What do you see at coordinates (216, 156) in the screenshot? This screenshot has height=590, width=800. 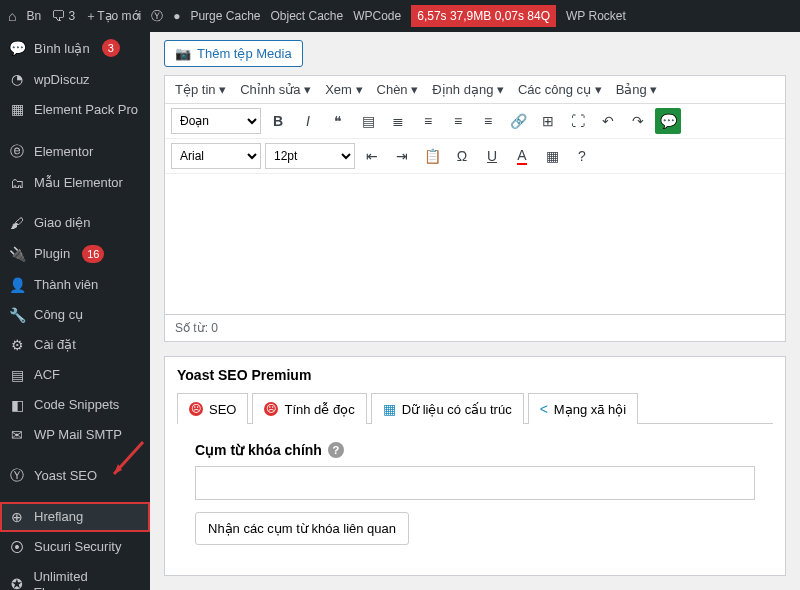 I see `font-select: Arial` at bounding box center [216, 156].